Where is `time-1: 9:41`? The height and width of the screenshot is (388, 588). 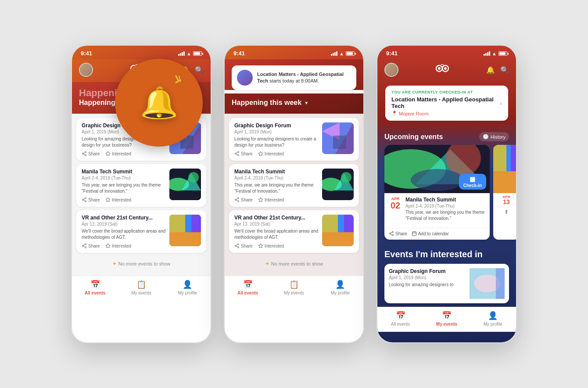
time-1: 9:41 is located at coordinates (86, 54).